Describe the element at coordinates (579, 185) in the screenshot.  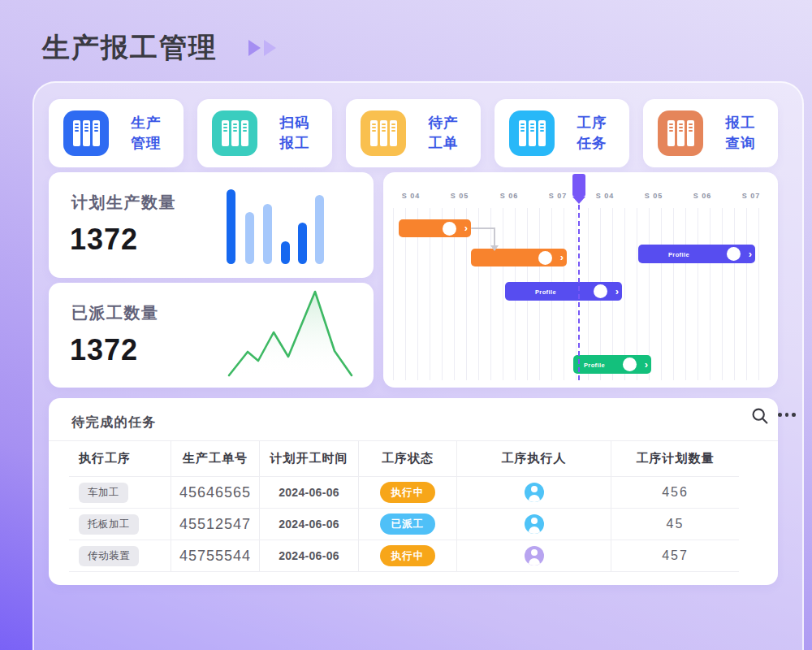
I see `gantt-today-marker-icon` at that location.